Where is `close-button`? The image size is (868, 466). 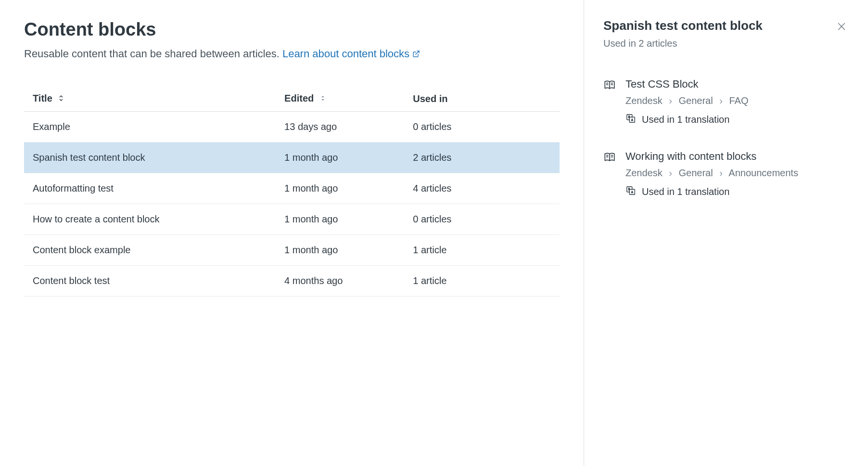
close-button is located at coordinates (842, 27).